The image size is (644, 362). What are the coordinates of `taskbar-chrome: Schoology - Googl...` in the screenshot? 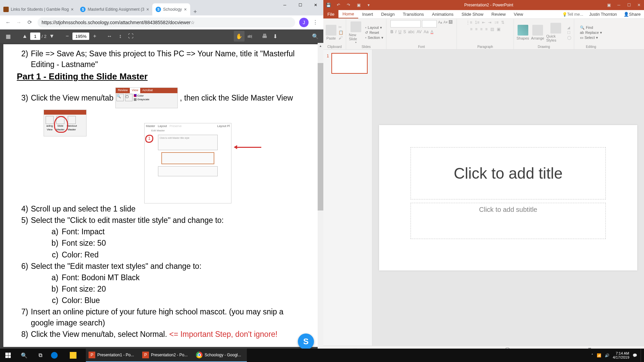 It's located at (220, 355).